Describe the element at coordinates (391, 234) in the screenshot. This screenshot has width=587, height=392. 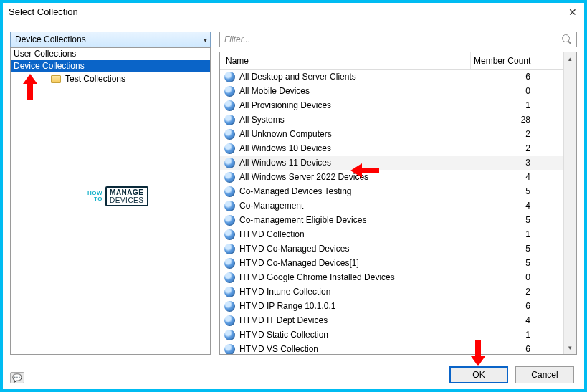
I see `table-row: HTMD Collection1` at that location.